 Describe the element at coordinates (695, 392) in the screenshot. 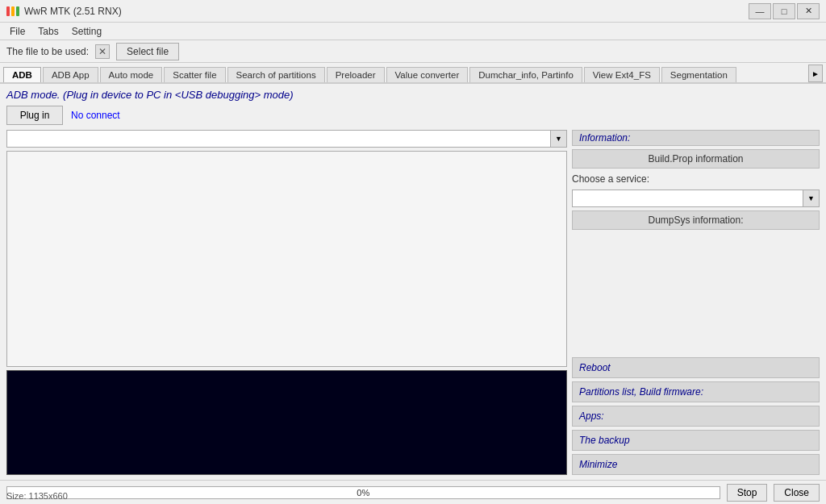

I see `partitions-button: Partitions list, Build firmware:` at that location.